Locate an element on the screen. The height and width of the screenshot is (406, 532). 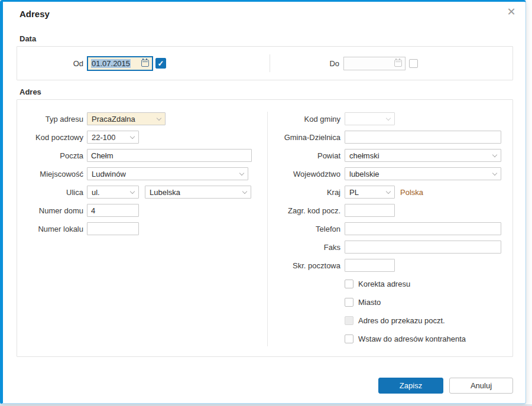
checkbox-label: Wstaw do adresów kontrahenta is located at coordinates (412, 339).